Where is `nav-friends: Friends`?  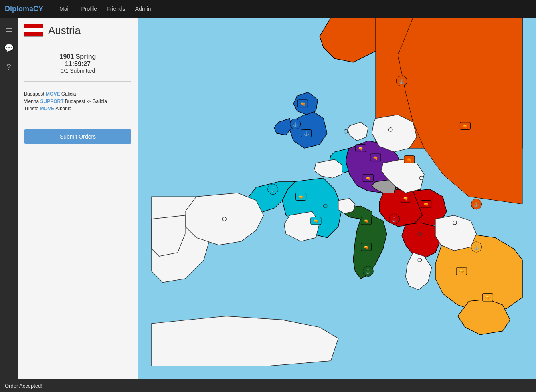
nav-friends: Friends is located at coordinates (116, 9).